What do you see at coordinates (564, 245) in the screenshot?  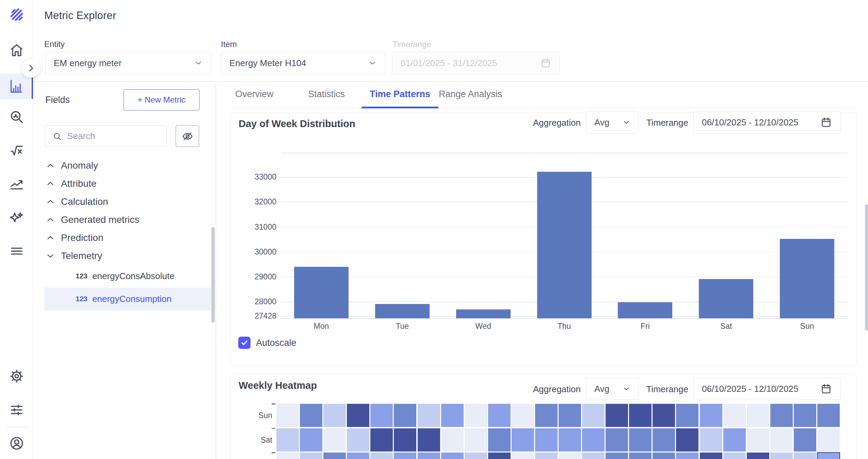 I see `bar-thu` at bounding box center [564, 245].